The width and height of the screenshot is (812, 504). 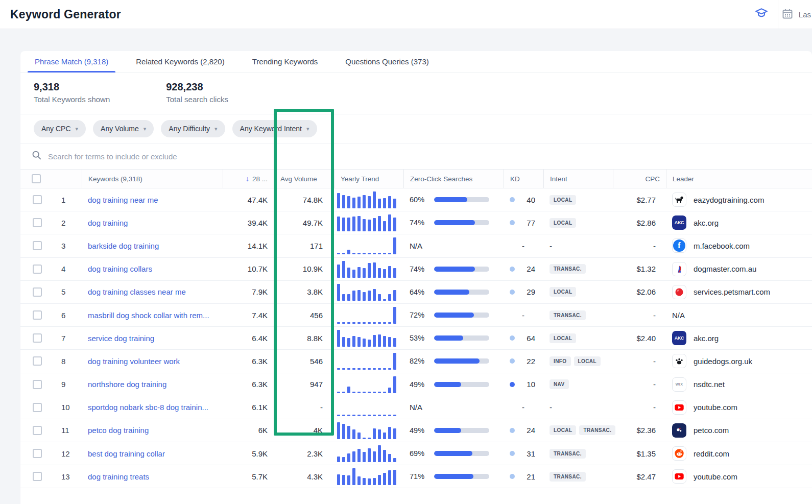 What do you see at coordinates (679, 453) in the screenshot?
I see `reddit-icon` at bounding box center [679, 453].